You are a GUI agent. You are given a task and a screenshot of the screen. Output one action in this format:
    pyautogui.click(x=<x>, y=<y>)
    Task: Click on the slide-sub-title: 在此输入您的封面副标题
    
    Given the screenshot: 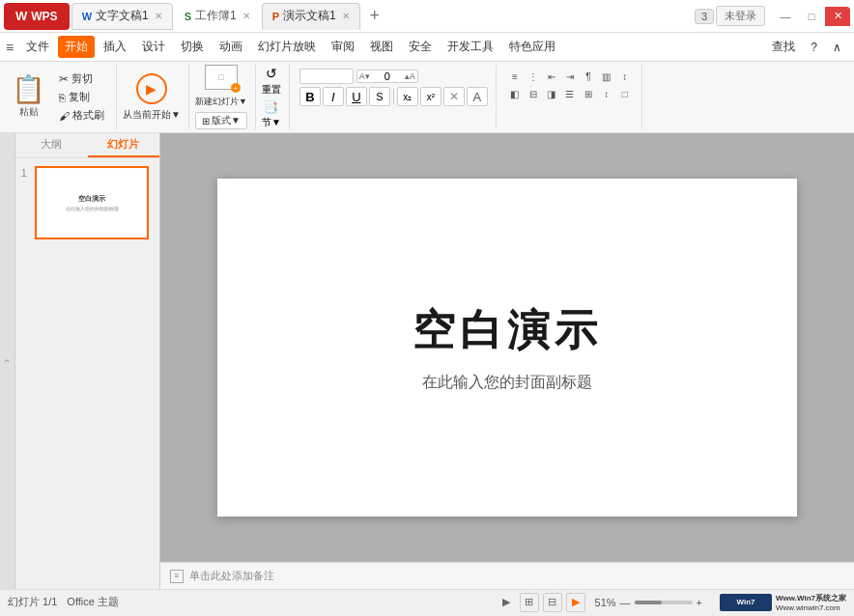 What is the action you would take?
    pyautogui.click(x=507, y=382)
    